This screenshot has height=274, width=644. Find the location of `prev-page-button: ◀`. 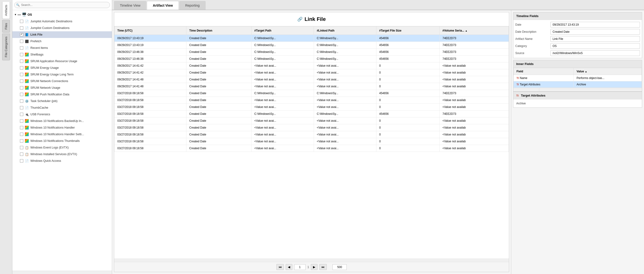

prev-page-button: ◀ is located at coordinates (289, 267).